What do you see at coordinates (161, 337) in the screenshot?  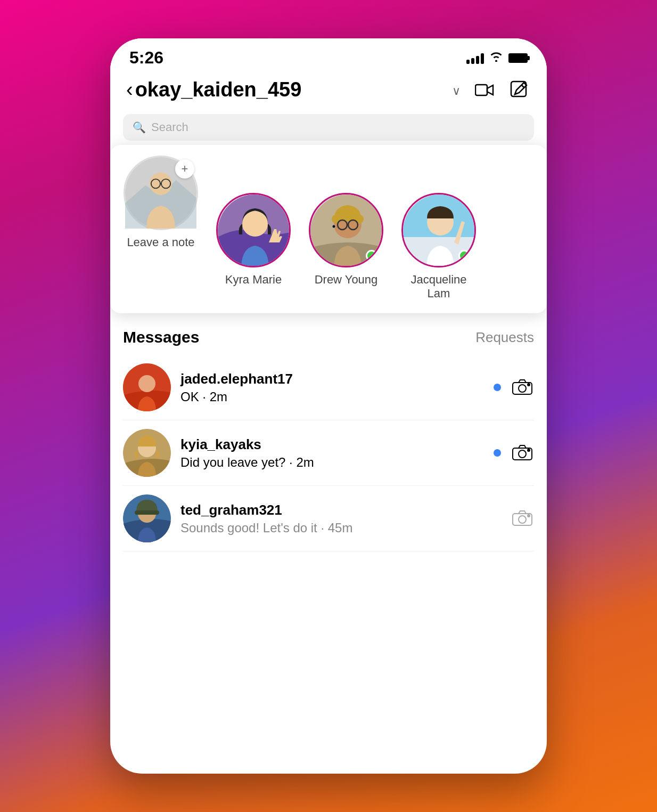 I see `messages-title: Messages` at bounding box center [161, 337].